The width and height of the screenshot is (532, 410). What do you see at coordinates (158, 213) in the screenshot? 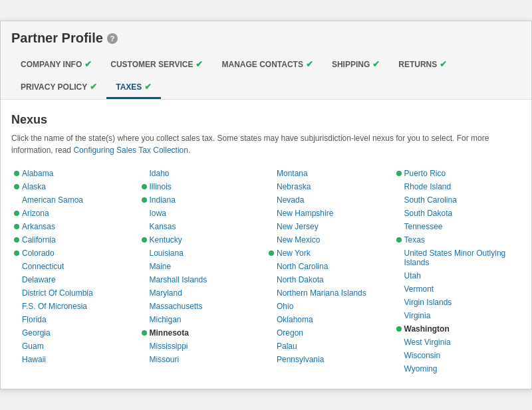
I see `state-link: Iowa` at bounding box center [158, 213].